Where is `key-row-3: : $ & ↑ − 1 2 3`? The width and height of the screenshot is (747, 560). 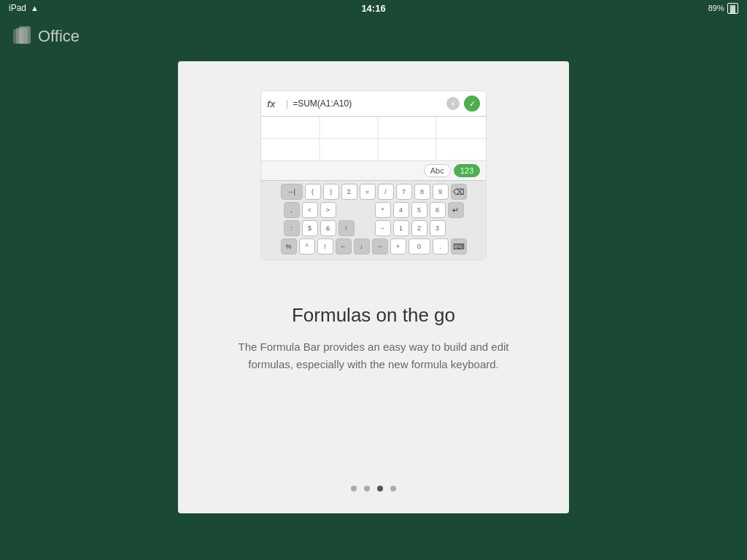 key-row-3: : $ & ↑ − 1 2 3 is located at coordinates (374, 228).